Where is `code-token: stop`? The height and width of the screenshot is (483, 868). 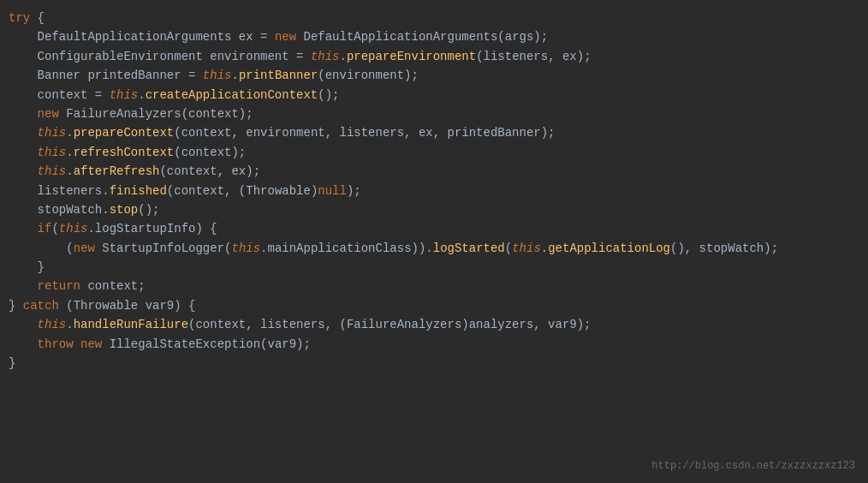
code-token: stop is located at coordinates (124, 210).